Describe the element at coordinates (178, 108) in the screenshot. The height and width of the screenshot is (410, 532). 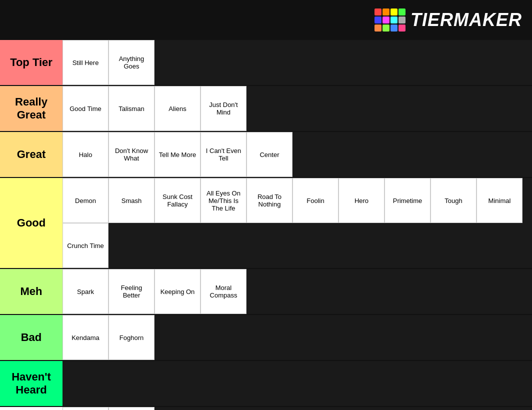
I see `tier-item-really-great-2: Aliens` at that location.